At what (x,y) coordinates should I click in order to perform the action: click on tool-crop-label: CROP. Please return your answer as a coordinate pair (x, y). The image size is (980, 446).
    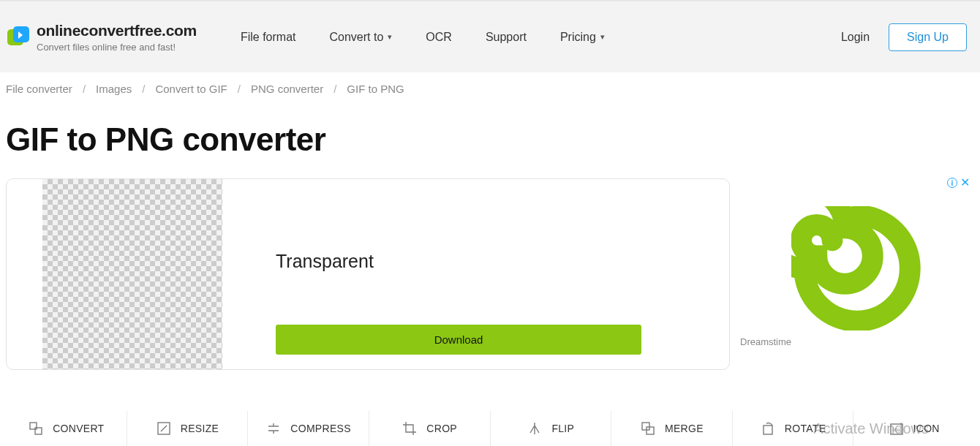
    Looking at the image, I should click on (442, 428).